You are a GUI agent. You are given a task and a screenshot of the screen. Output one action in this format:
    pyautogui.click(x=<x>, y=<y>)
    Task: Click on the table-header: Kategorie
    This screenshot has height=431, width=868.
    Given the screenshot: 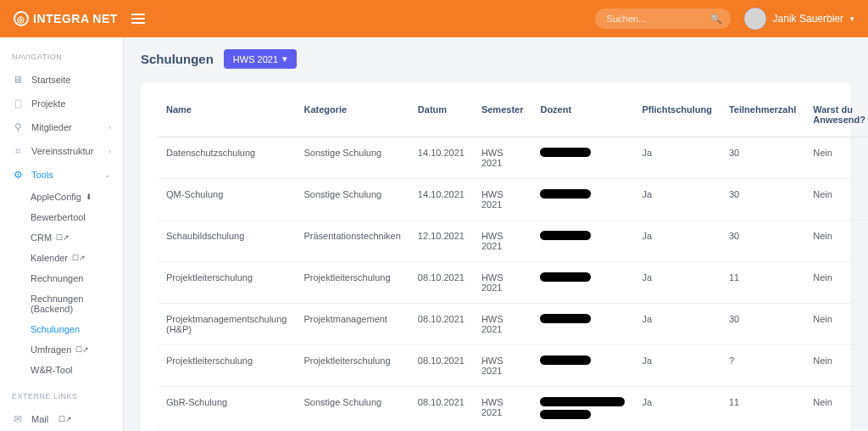 What is the action you would take?
    pyautogui.click(x=352, y=117)
    